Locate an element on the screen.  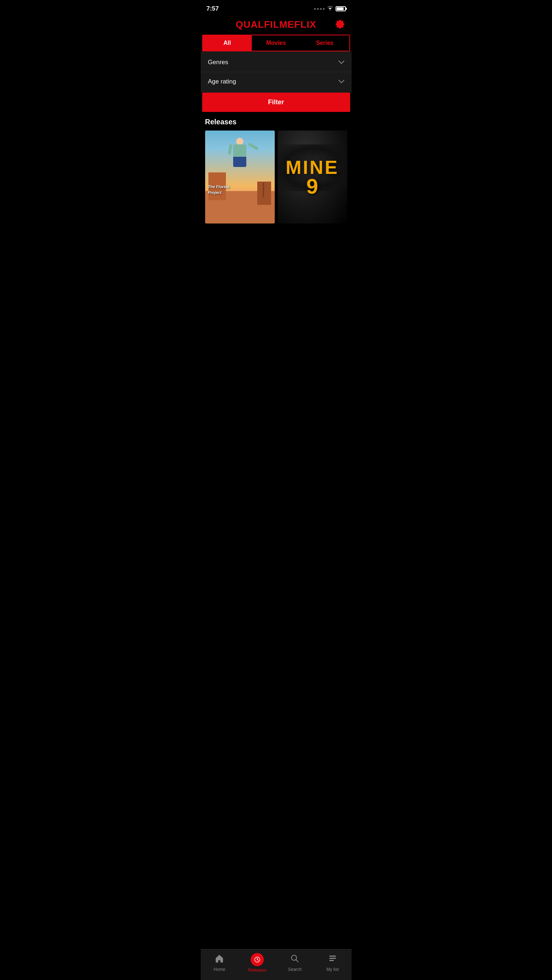
nav-home: Home is located at coordinates (219, 963).